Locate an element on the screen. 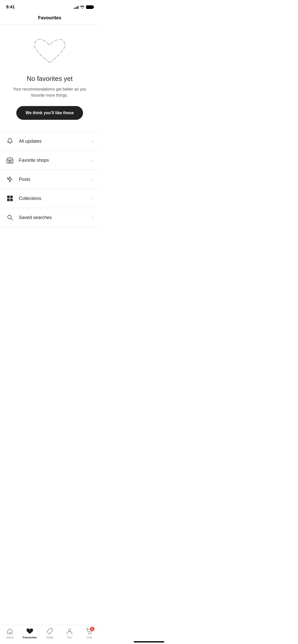  menu-item-saved-searches-label: Saved searches is located at coordinates (56, 218).